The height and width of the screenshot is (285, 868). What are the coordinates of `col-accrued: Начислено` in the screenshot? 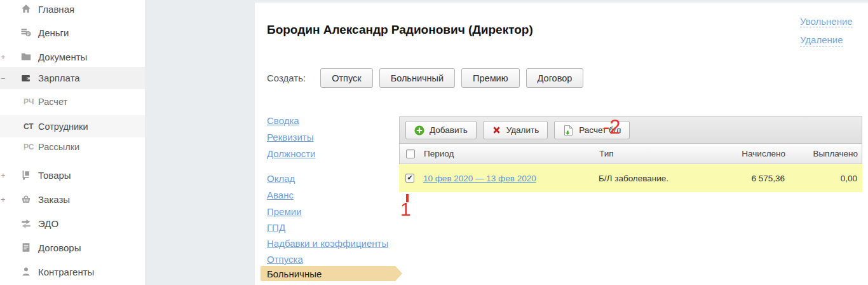 It's located at (752, 154).